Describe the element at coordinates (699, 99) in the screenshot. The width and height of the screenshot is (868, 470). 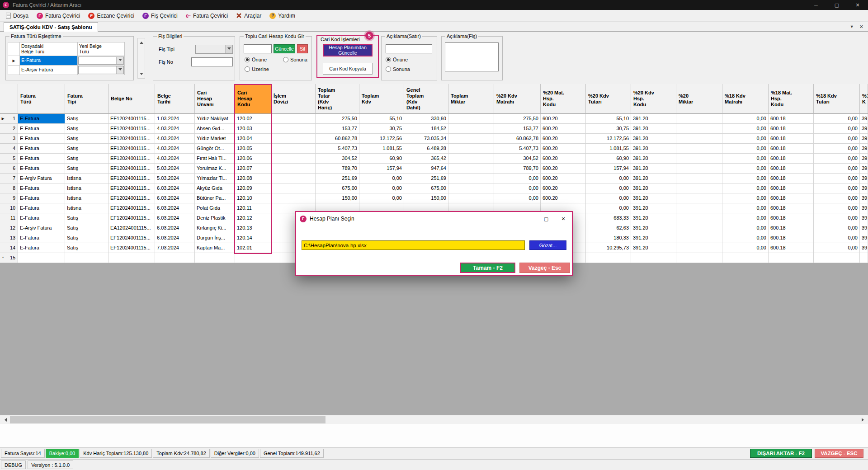
I see `column-header-kdv20-miktar: %20 Miktar` at that location.